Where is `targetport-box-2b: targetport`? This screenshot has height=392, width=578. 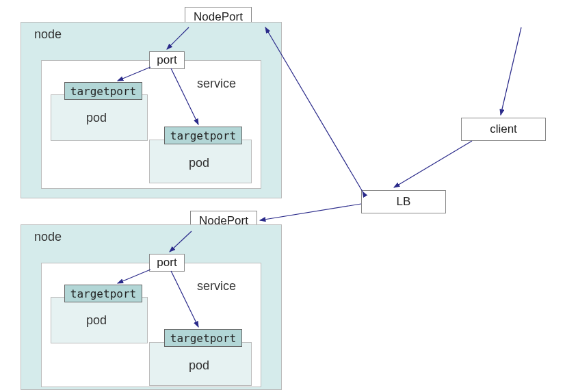 targetport-box-2b: targetport is located at coordinates (203, 338).